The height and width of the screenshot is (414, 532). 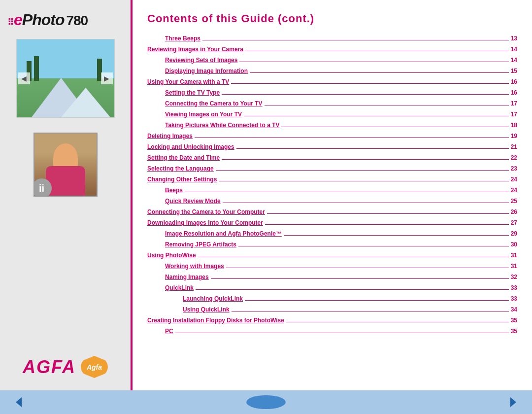 I want to click on toc-entry: Viewing Images on Your TV17, so click(x=332, y=114).